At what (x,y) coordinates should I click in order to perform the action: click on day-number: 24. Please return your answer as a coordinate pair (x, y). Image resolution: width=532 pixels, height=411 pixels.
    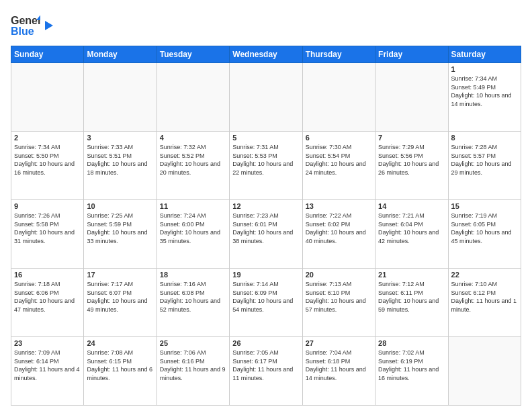
    Looking at the image, I should click on (120, 343).